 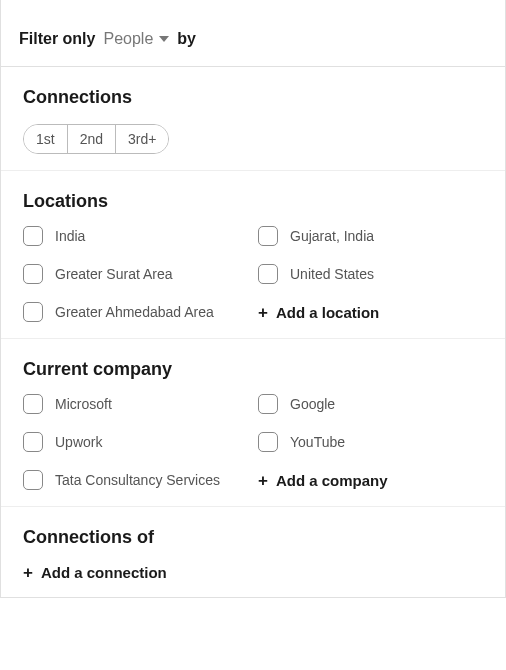 I want to click on location-checkbox-us: United States, so click(x=370, y=274).